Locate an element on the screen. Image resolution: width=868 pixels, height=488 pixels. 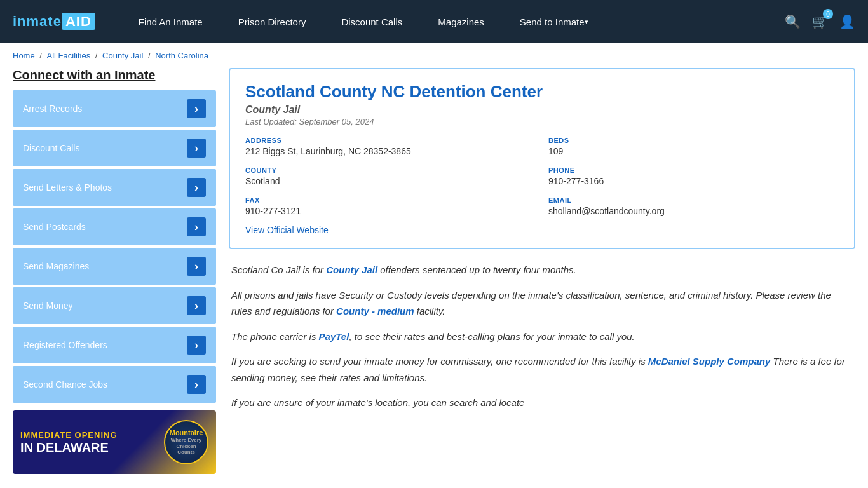
phone-label: PHONE is located at coordinates (694, 170).